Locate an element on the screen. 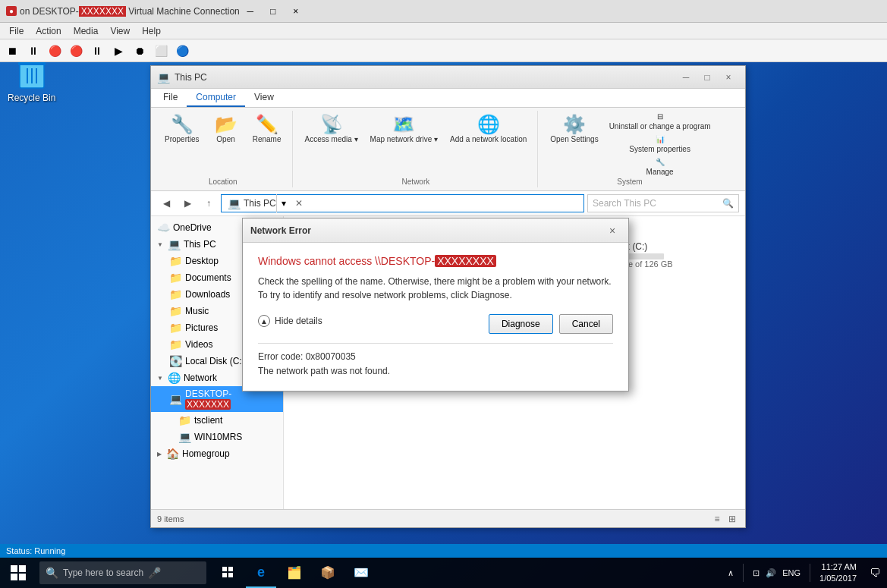  ribbon-tab-view: View is located at coordinates (264, 98).